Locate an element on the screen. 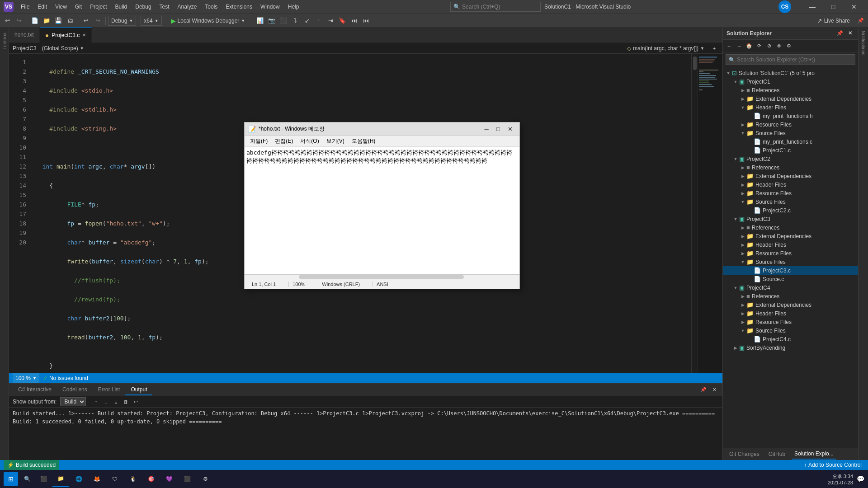  notepad-maximize-btn: □ is located at coordinates (498, 129).